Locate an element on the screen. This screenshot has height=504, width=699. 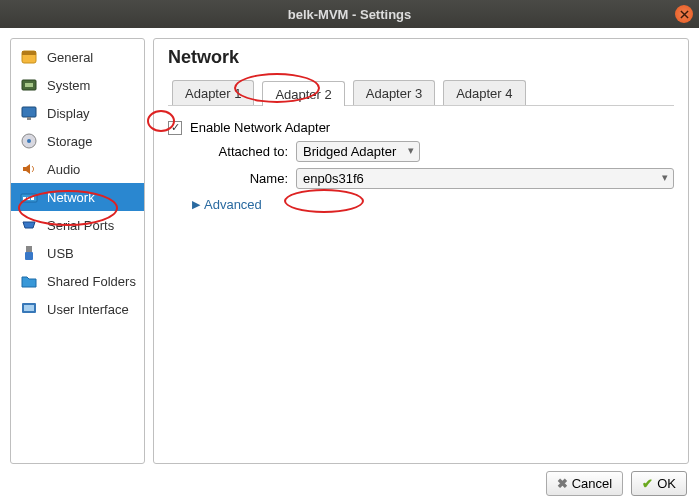
window-close-button is located at coordinates (684, 14).